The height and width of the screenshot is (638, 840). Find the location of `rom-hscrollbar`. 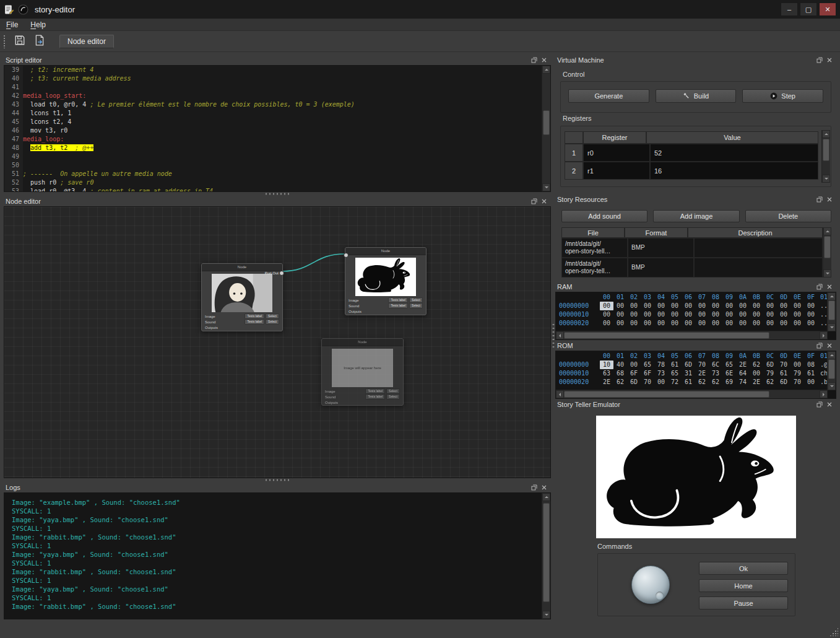

rom-hscrollbar is located at coordinates (692, 394).